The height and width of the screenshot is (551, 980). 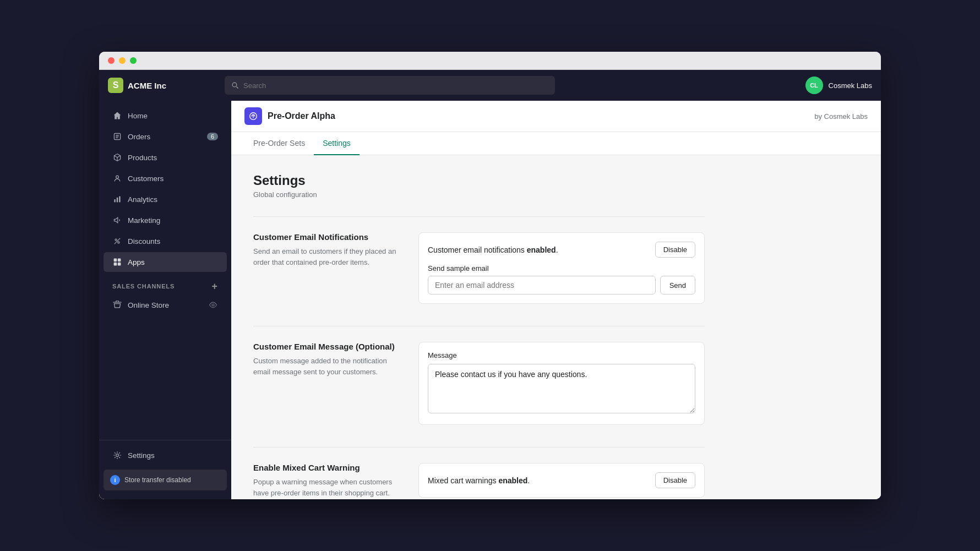 What do you see at coordinates (562, 285) in the screenshot?
I see `send-email-row: Send` at bounding box center [562, 285].